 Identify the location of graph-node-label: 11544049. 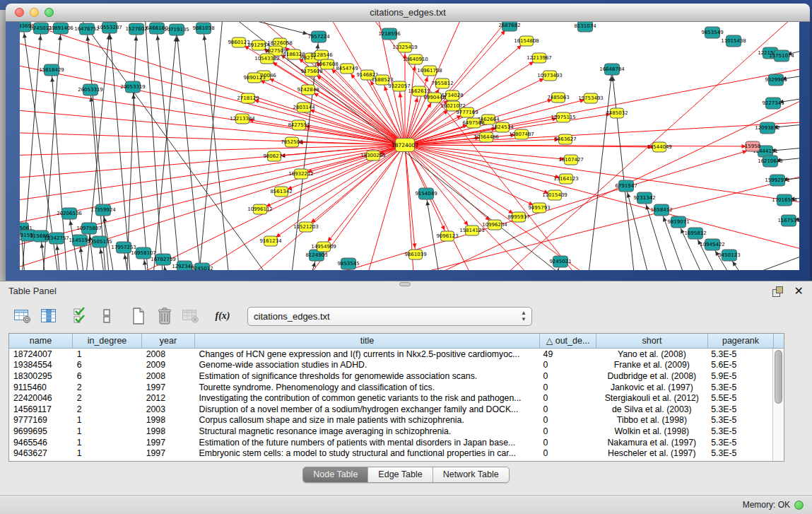
(659, 147).